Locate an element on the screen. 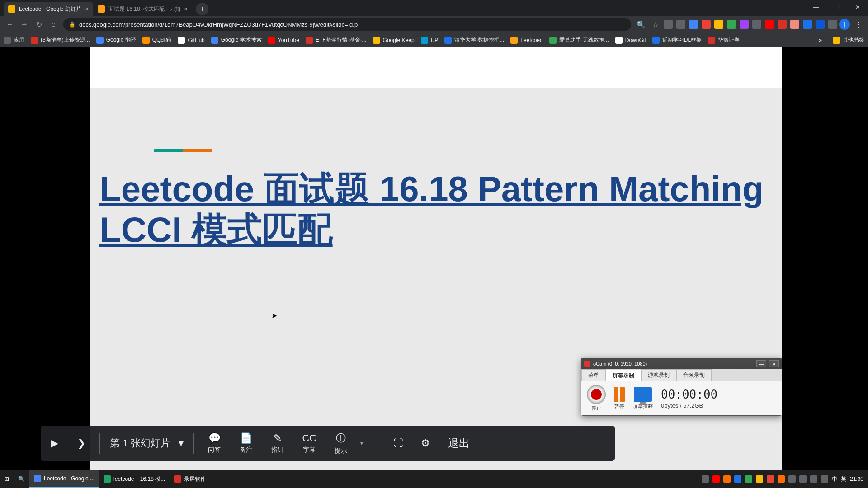 This screenshot has height=488, width=868. tab-favicon is located at coordinates (101, 9).